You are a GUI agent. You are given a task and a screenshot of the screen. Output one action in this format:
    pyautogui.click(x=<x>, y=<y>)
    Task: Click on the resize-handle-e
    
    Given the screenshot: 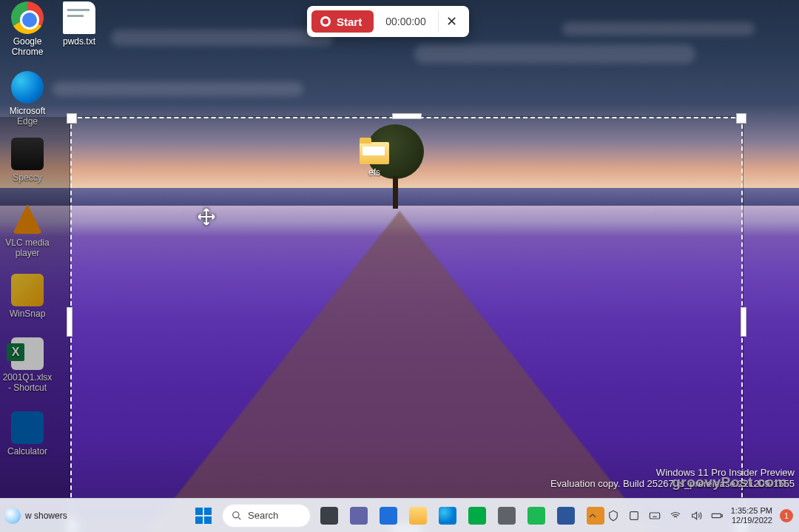 What is the action you would take?
    pyautogui.click(x=744, y=322)
    